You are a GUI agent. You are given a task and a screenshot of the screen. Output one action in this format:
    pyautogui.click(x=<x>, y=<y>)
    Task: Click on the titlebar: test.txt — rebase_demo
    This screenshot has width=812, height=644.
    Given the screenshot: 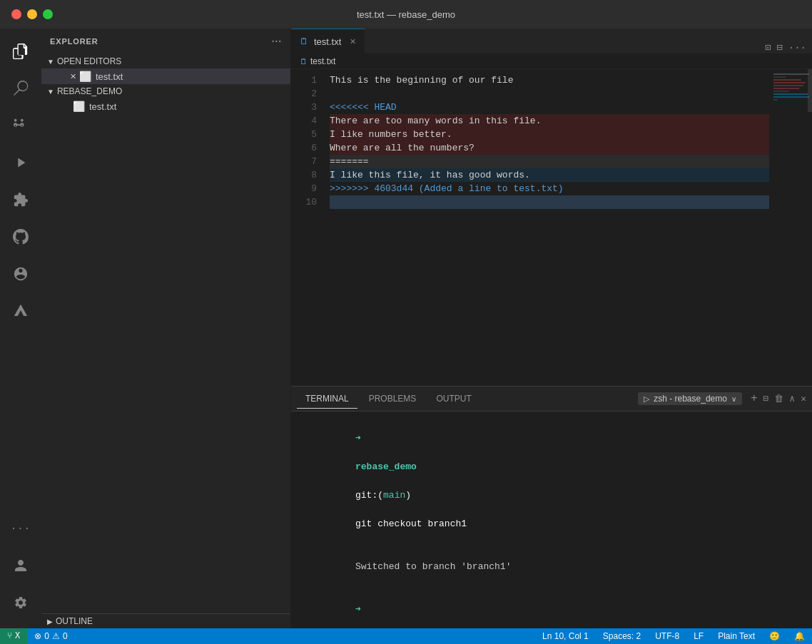 What is the action you would take?
    pyautogui.click(x=406, y=14)
    